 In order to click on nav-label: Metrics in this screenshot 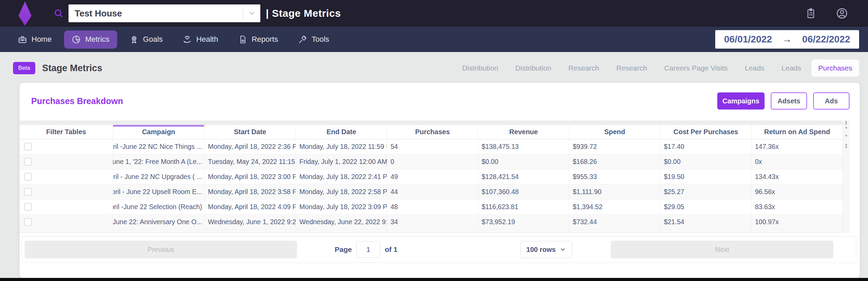, I will do `click(97, 39)`.